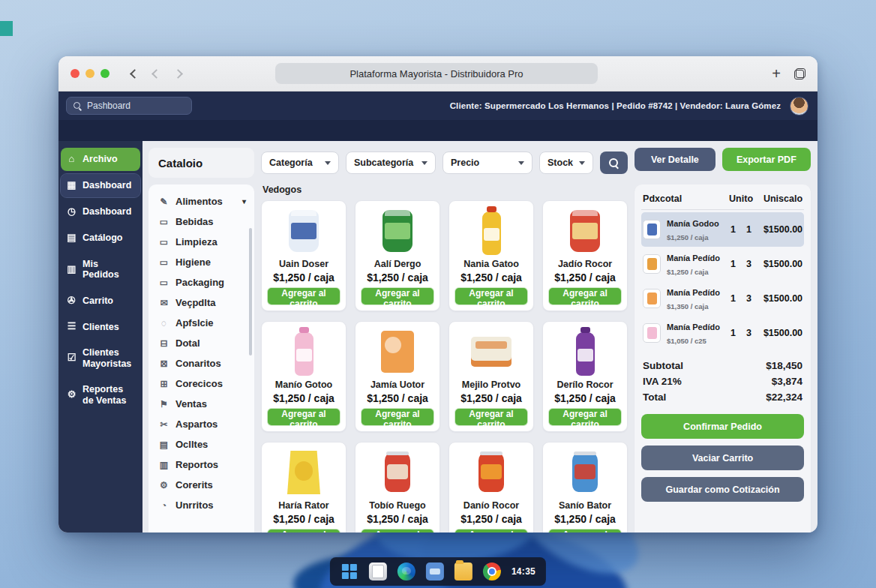  I want to click on cart-totals: Subtotal $18,450 IVA 21% $3,874 Total $2…, so click(723, 381).